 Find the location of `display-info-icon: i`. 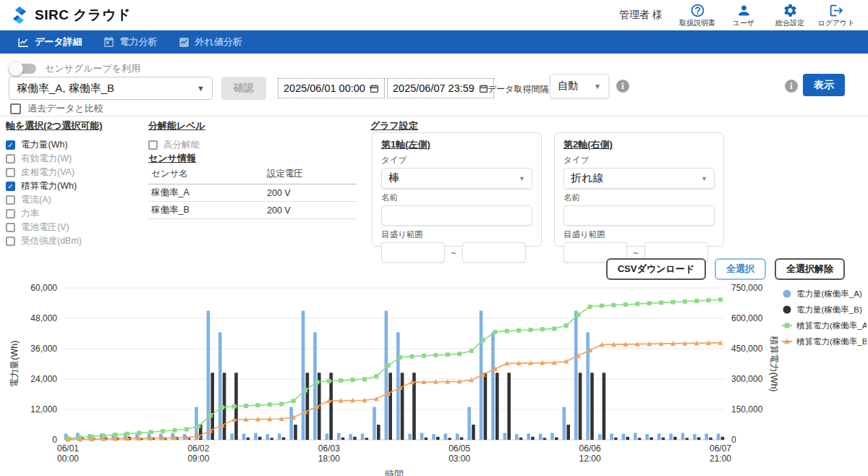

display-info-icon: i is located at coordinates (791, 86).